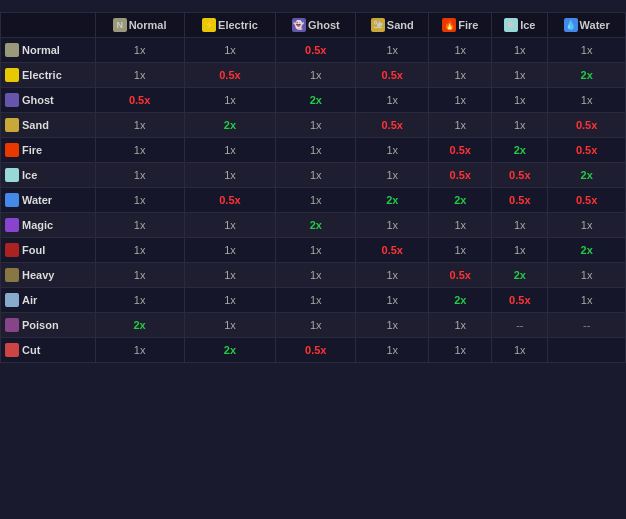  Describe the element at coordinates (48, 200) in the screenshot. I see `row-label-water: Water` at that location.